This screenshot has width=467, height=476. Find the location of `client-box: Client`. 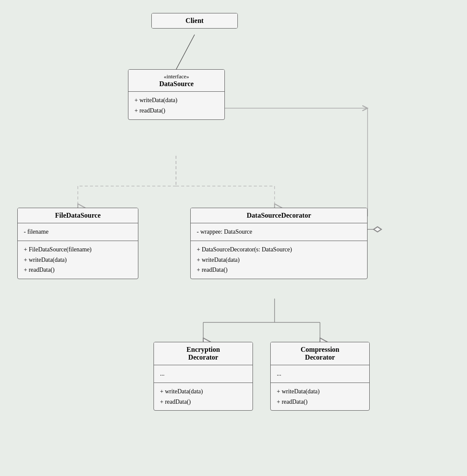

client-box: Client is located at coordinates (195, 21).